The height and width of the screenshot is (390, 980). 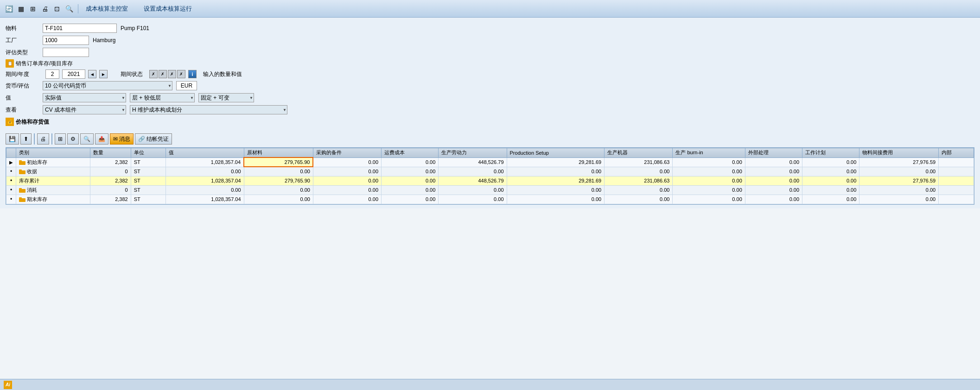 What do you see at coordinates (773, 153) in the screenshot?
I see `col-external: 外部处理` at bounding box center [773, 153].